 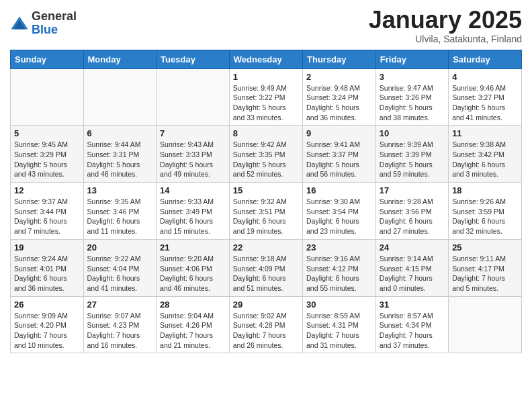 What do you see at coordinates (47, 274) in the screenshot?
I see `day-info: Sunrise: 9:24 AM Sunset: 4:01 PM Dayligh…` at bounding box center [47, 274].